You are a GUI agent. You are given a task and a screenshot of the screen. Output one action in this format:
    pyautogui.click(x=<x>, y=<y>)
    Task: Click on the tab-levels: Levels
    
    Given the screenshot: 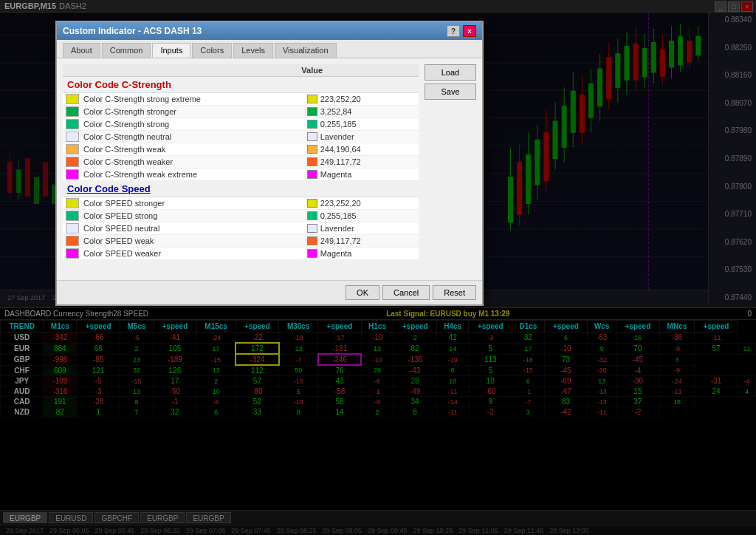 What is the action you would take?
    pyautogui.click(x=253, y=50)
    